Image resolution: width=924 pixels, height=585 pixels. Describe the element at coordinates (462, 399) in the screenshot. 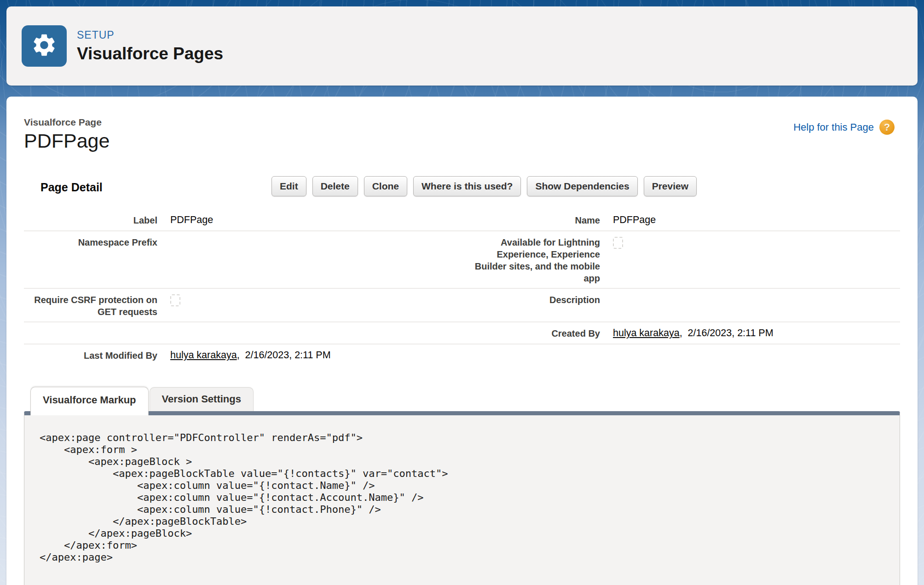

I see `markup-tabs: Visualforce Markup Version Settings` at that location.